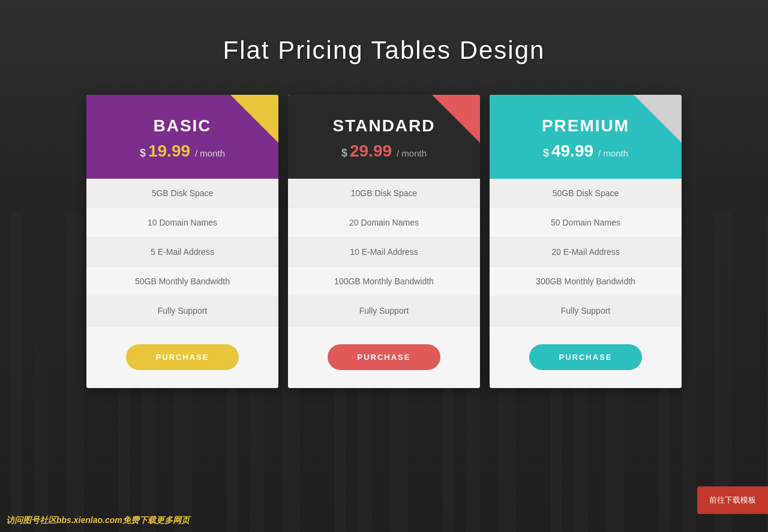 This screenshot has width=768, height=532. I want to click on standard-feature-4: 100GB Monthly Bandwidth, so click(384, 282).